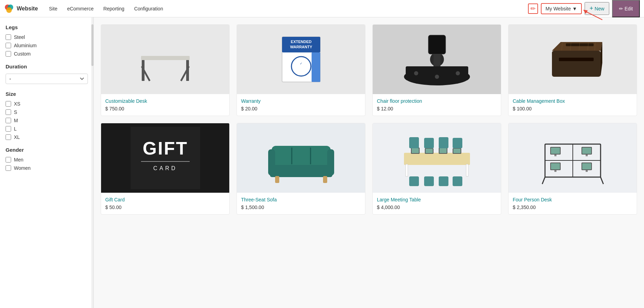  What do you see at coordinates (584, 9) in the screenshot?
I see `navbar-right: ✏ My Website ▼ + New ✏ Edit` at bounding box center [584, 9].